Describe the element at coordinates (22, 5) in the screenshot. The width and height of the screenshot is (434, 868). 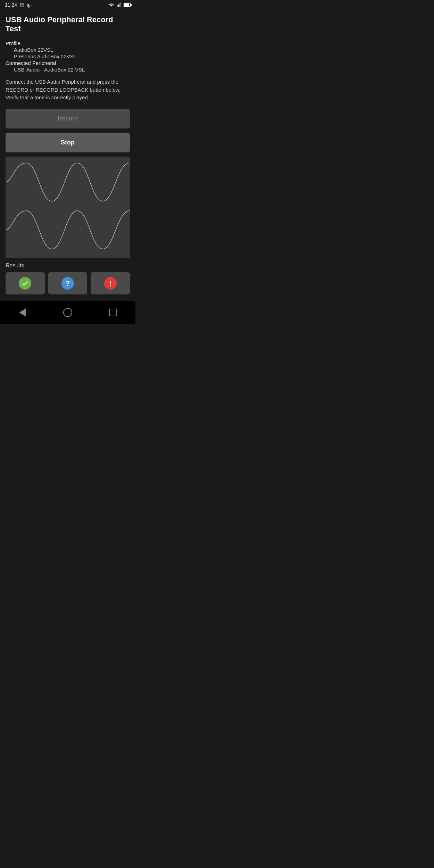
I see `image-icon: 🖼` at that location.